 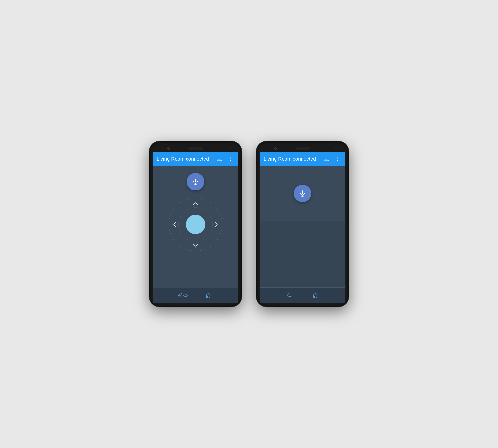 I want to click on phone-2-app-title: Living Room connected, so click(x=293, y=159).